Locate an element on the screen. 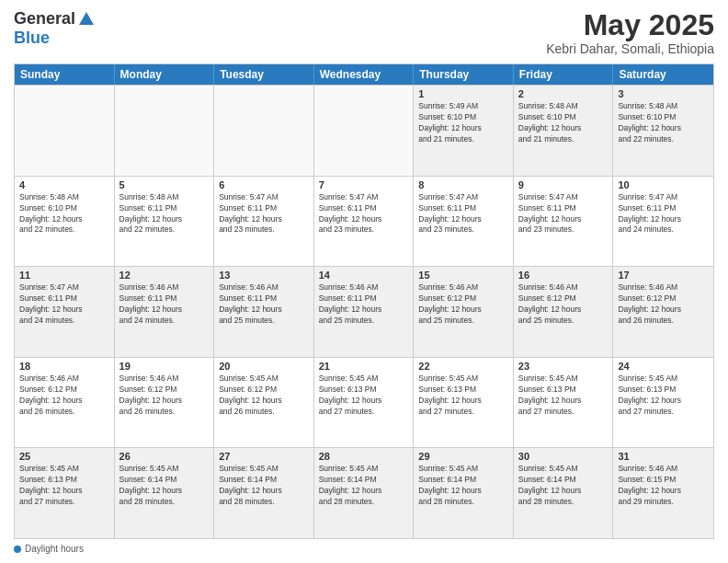 This screenshot has height=563, width=728. day-number: 19 is located at coordinates (165, 366).